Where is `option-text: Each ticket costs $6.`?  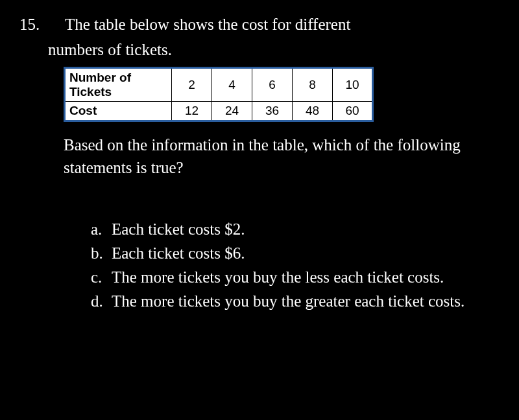 option-text: Each ticket costs $6. is located at coordinates (306, 253).